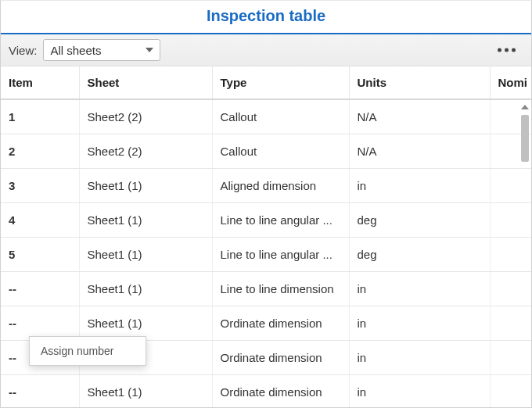 This screenshot has width=532, height=408. Describe the element at coordinates (266, 185) in the screenshot. I see `table-row: 3Sheet1 (1)Aligned dimensionin.89` at that location.